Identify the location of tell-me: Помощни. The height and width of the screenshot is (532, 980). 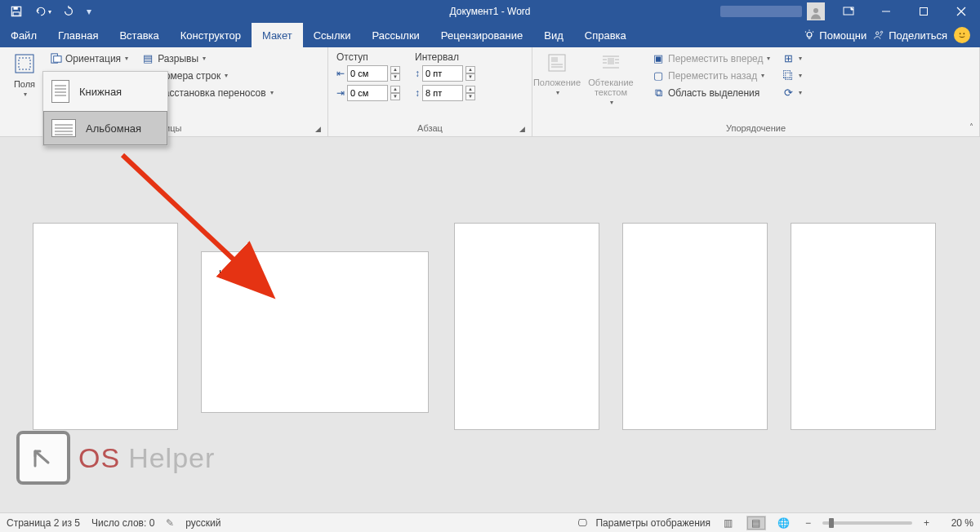
(835, 36).